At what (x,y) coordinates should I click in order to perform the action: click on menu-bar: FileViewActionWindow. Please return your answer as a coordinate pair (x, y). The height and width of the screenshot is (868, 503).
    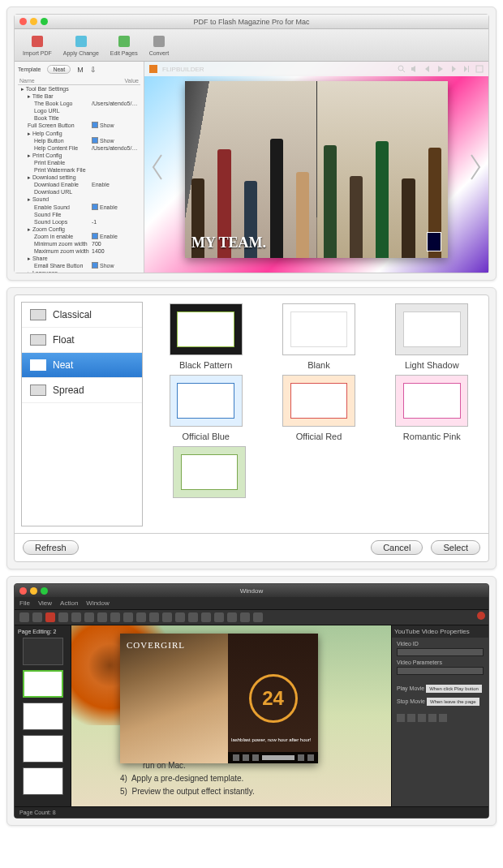
    Looking at the image, I should click on (252, 604).